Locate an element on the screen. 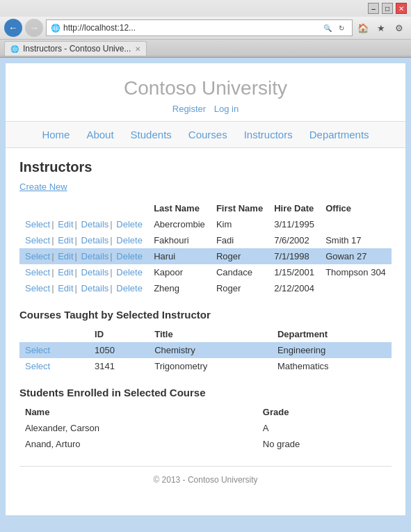 Image resolution: width=411 pixels, height=532 pixels. last-name: Abercrombie is located at coordinates (179, 224).